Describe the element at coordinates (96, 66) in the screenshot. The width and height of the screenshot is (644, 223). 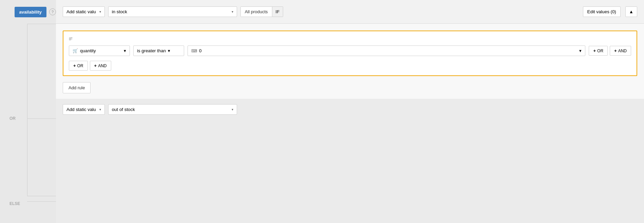
I see `and-plus-icon-bottom: +` at that location.